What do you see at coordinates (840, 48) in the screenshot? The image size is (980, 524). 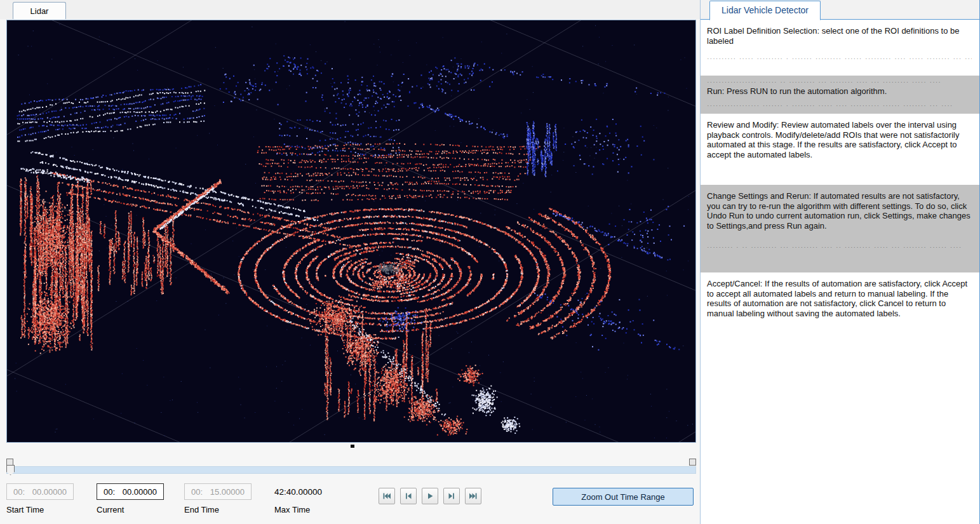 I see `instruction-roi-selection: ROI Label Definition Selection: select o…` at bounding box center [840, 48].